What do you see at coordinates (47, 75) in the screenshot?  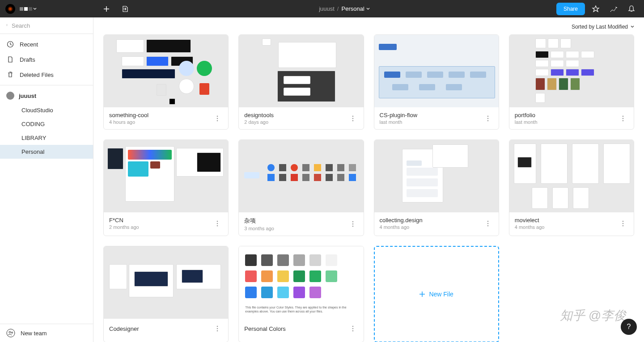 I see `nav-deleted: Deleted Files` at bounding box center [47, 75].